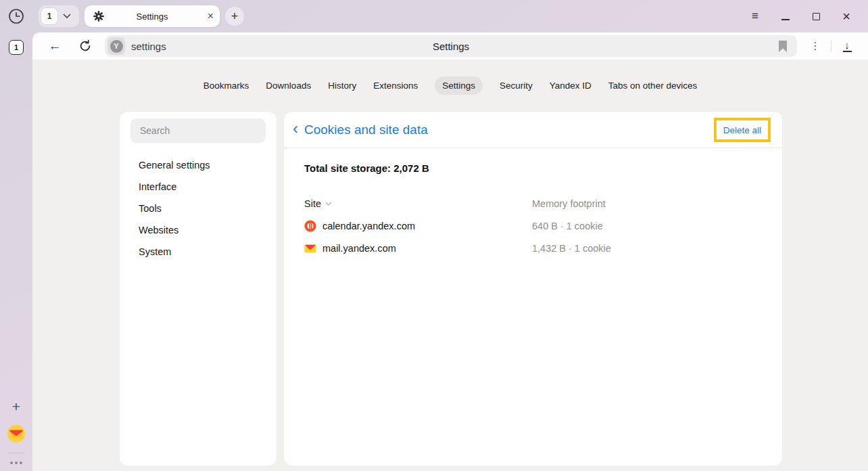 The height and width of the screenshot is (471, 868). Describe the element at coordinates (803, 16) in the screenshot. I see `window-controls: ≡ ×` at that location.